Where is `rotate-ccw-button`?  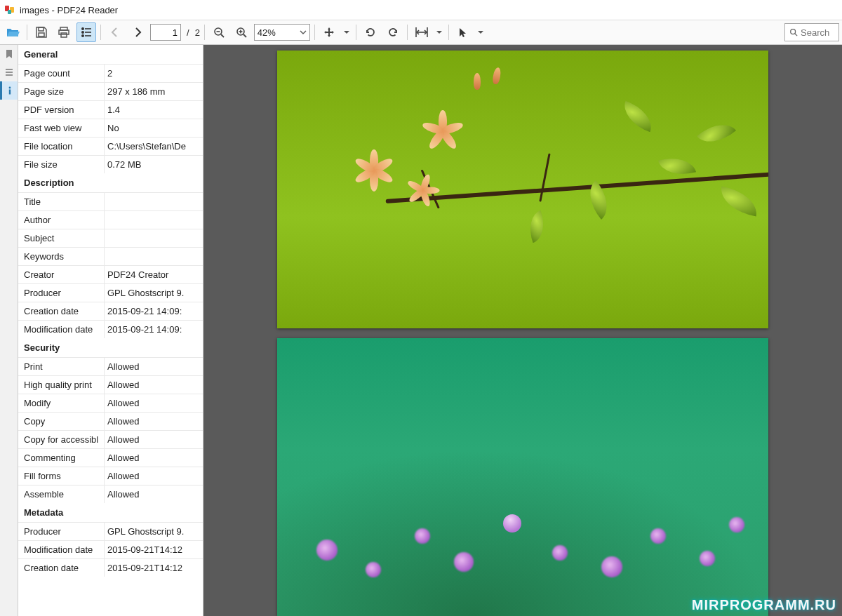 rotate-ccw-button is located at coordinates (370, 32).